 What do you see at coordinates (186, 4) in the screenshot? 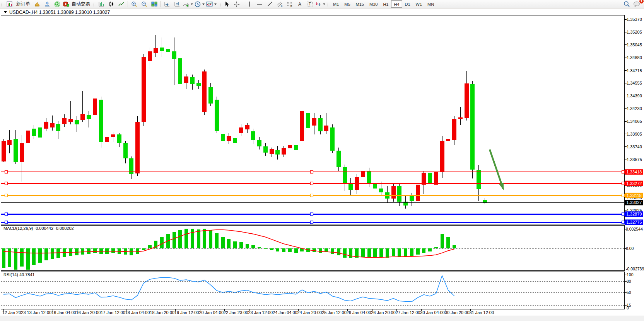
I see `add-indicator-icon` at bounding box center [186, 4].